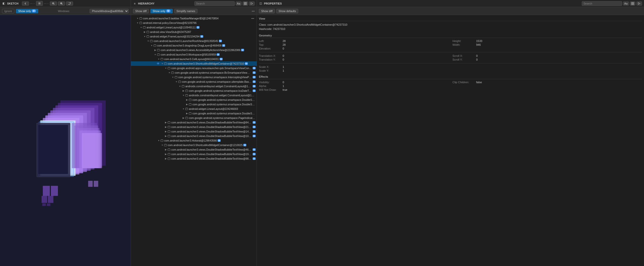  Describe the element at coordinates (194, 136) in the screenshot. I see `tree-item-27: ▶ com.android.launcher3.views.DoubleShad…` at that location.